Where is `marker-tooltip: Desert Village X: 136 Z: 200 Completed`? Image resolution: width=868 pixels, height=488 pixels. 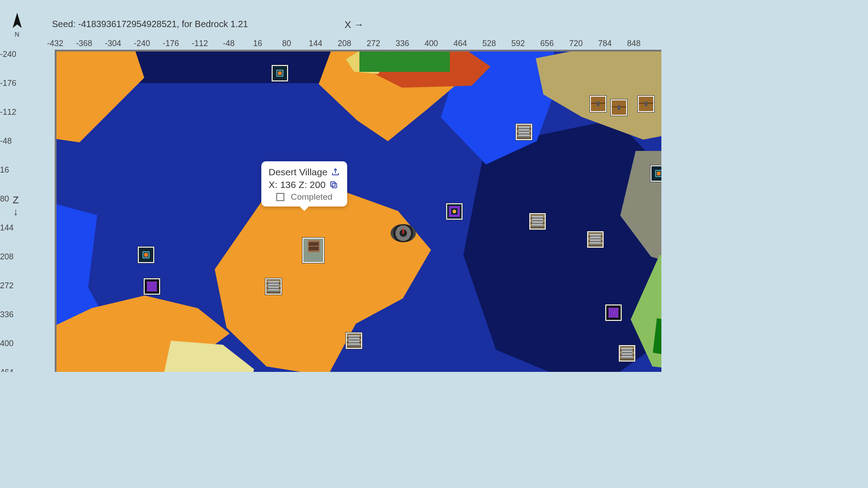
marker-tooltip: Desert Village X: 136 Z: 200 Completed is located at coordinates (304, 184).